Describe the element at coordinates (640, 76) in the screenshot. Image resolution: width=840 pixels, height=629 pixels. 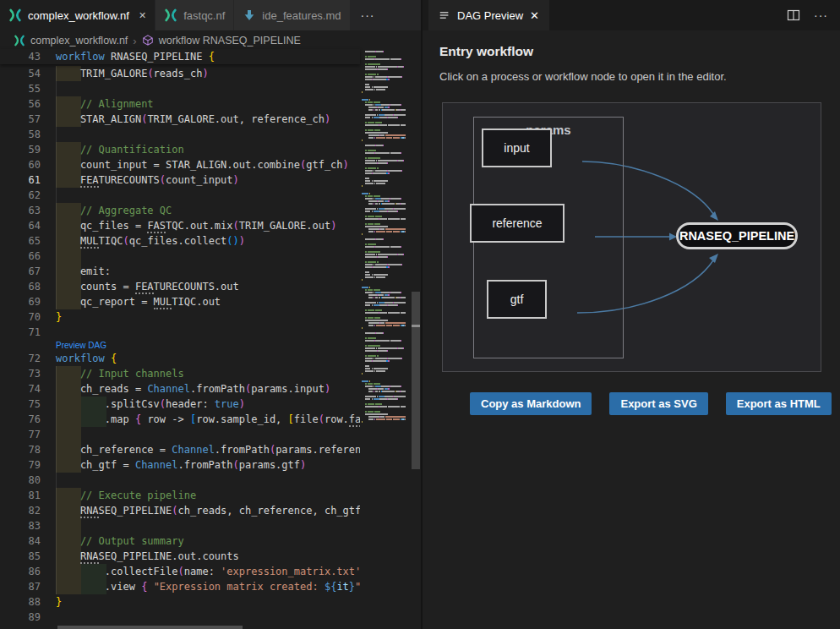
I see `panel-description: Click on a process or workflow node to o…` at that location.